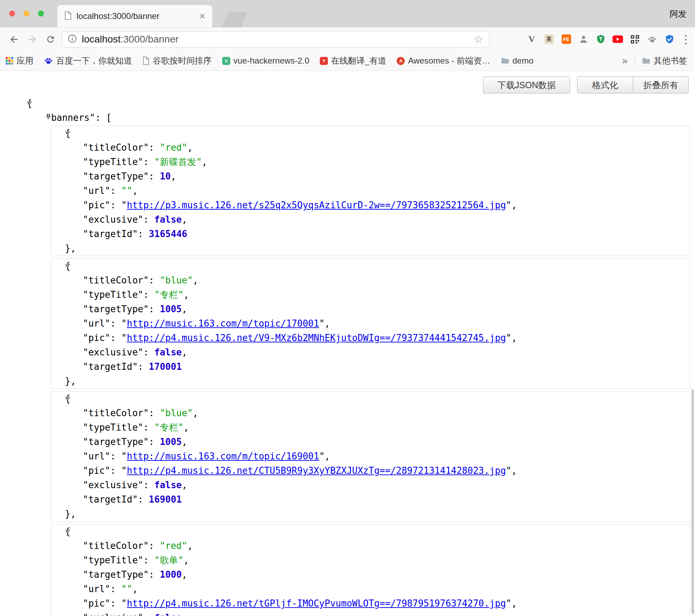 The width and height of the screenshot is (695, 616). What do you see at coordinates (665, 61) in the screenshot?
I see `other-bookmarks-folder: 其他书签` at bounding box center [665, 61].